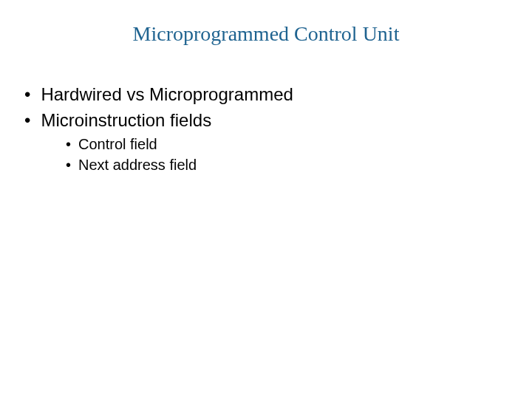 The width and height of the screenshot is (532, 399). What do you see at coordinates (126, 120) in the screenshot?
I see `bullet-text: Microinstruction fields` at bounding box center [126, 120].